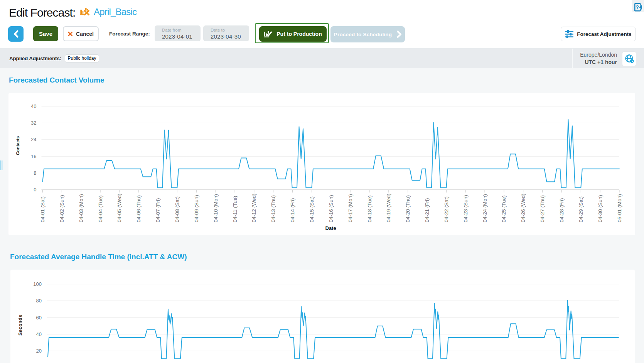 Image resolution: width=644 pixels, height=363 pixels. Describe the element at coordinates (20, 325) in the screenshot. I see `svg-text: Seconds` at that location.